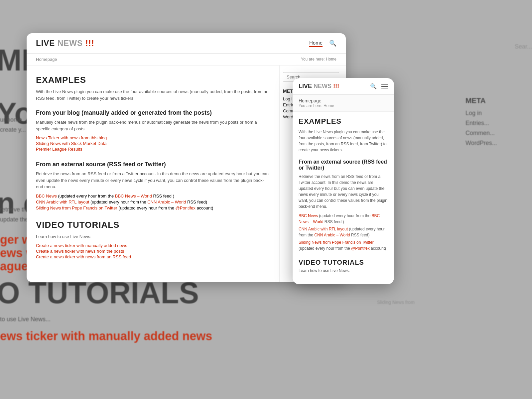  What do you see at coordinates (153, 149) in the screenshot?
I see `link-premier-league: Premier League Results` at bounding box center [153, 149].